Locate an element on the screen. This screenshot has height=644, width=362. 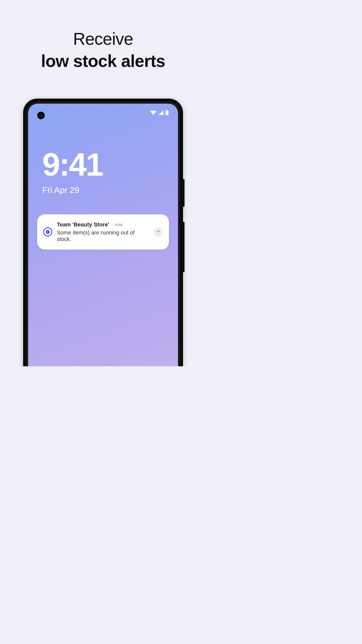
chevron-down-icon is located at coordinates (158, 232).